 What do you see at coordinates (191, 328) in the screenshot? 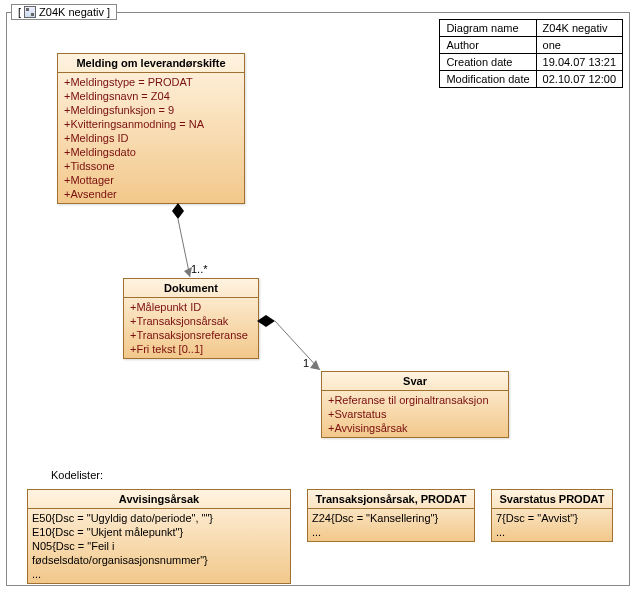
I see `class-body: +Målepunkt ID +Transaksjonsårsak +Transa…` at bounding box center [191, 328].